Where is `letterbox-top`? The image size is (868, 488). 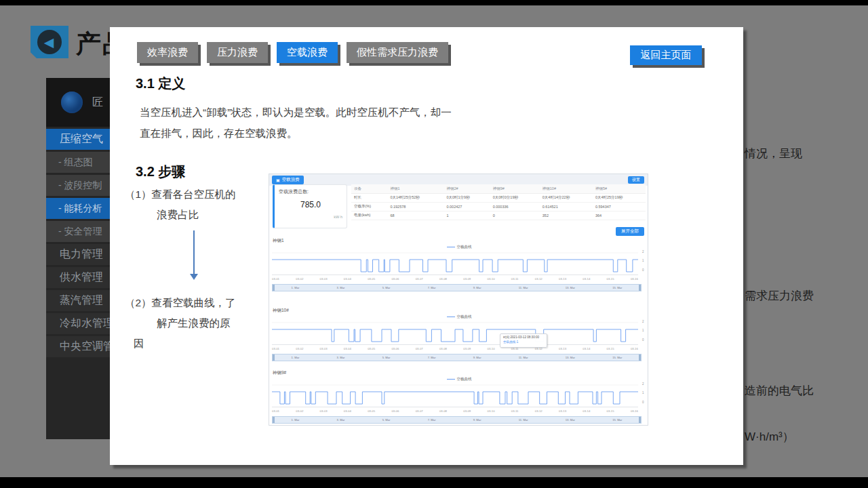 letterbox-top is located at coordinates (434, 3).